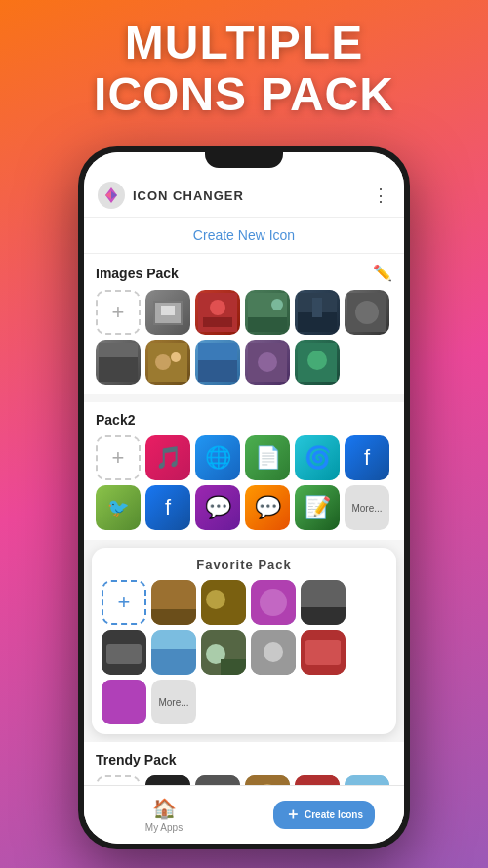 This screenshot has height=868, width=488. I want to click on bottom-navigation: 🏠 My Apps ＋ Create Icons, so click(244, 814).